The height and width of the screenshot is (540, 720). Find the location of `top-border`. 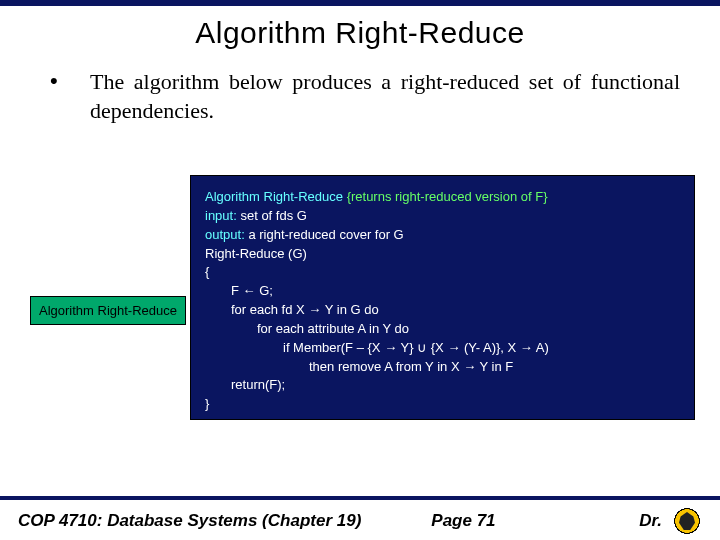

top-border is located at coordinates (360, 3).